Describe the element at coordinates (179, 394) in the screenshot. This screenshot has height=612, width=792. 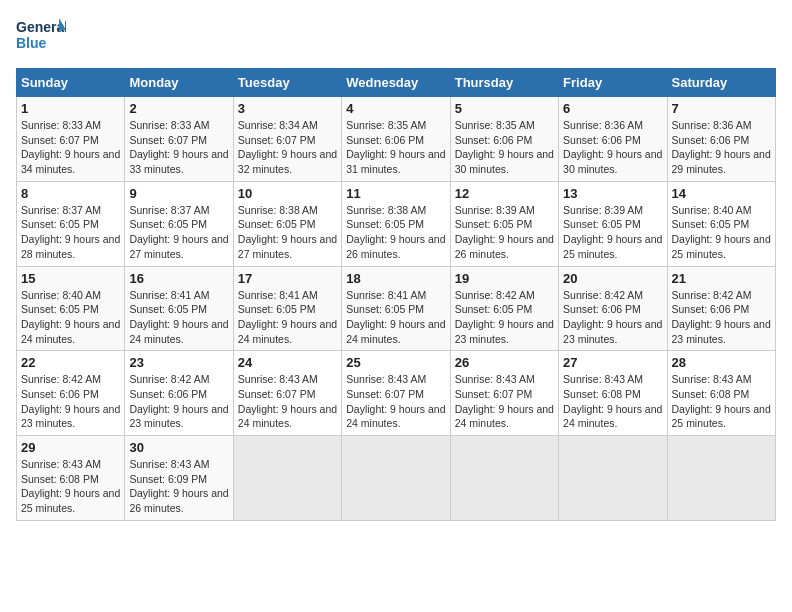
I see `calendar-cell: 23 Sunrise: 8:42 AMSunset: 6:06 PMDaylig…` at that location.